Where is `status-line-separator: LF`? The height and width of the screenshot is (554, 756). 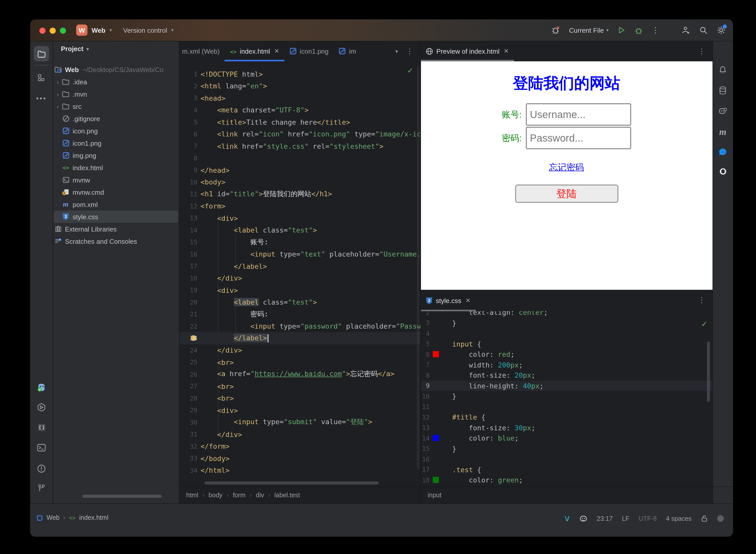
status-line-separator: LF is located at coordinates (626, 518).